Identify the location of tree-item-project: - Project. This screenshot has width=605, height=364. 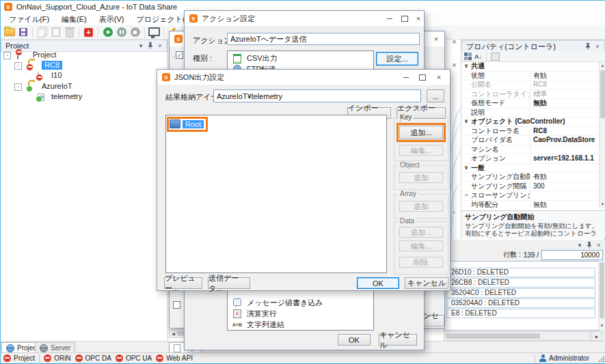
(85, 55).